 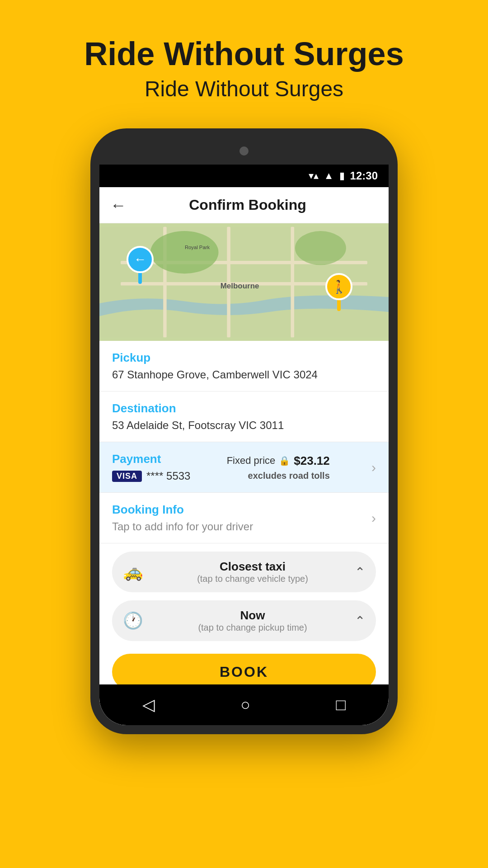 I want to click on destination-label: Destination, so click(x=244, y=409).